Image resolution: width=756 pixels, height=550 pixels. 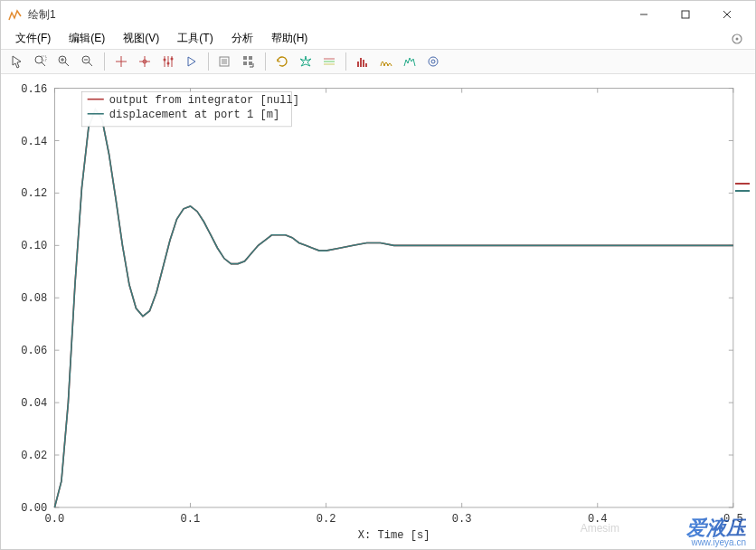 What do you see at coordinates (34, 90) in the screenshot?
I see `svg-text: 0.16` at bounding box center [34, 90].